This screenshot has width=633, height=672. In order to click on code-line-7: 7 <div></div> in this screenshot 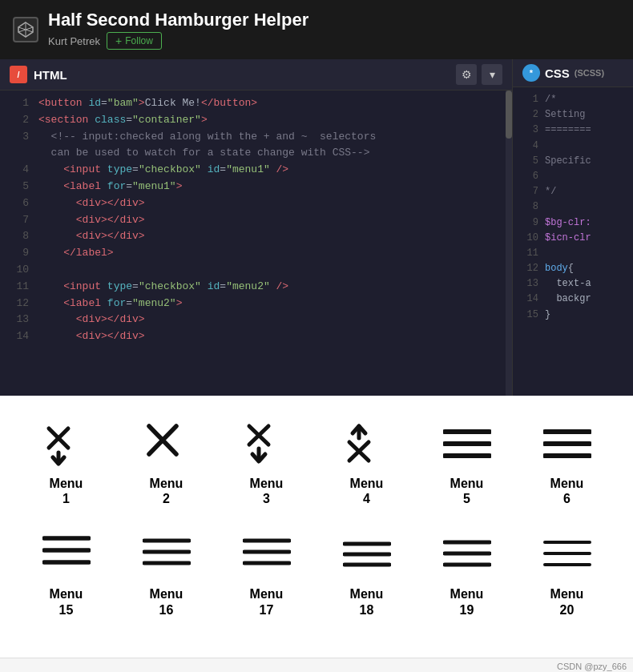, I will do `click(256, 221)`.